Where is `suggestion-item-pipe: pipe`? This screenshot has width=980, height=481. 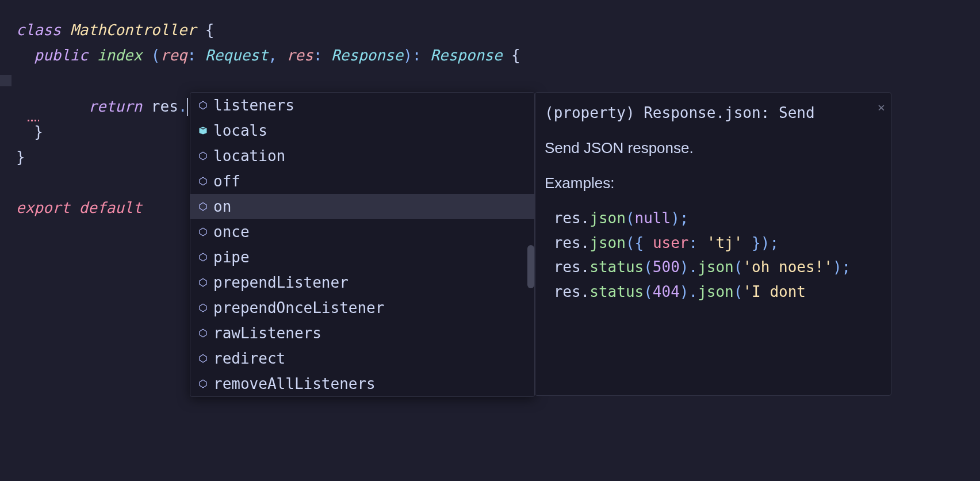
suggestion-item-pipe: pipe is located at coordinates (362, 257).